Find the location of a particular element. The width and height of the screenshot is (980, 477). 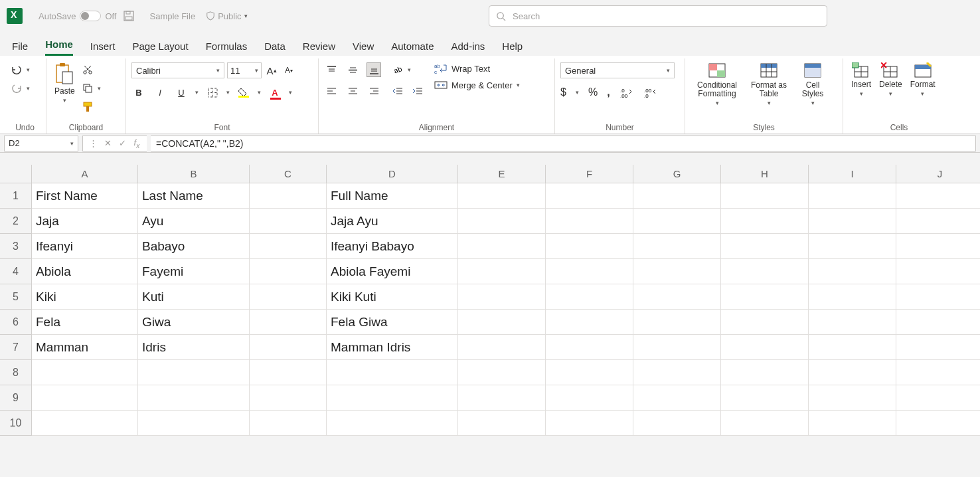

cell-A8 is located at coordinates (85, 373).